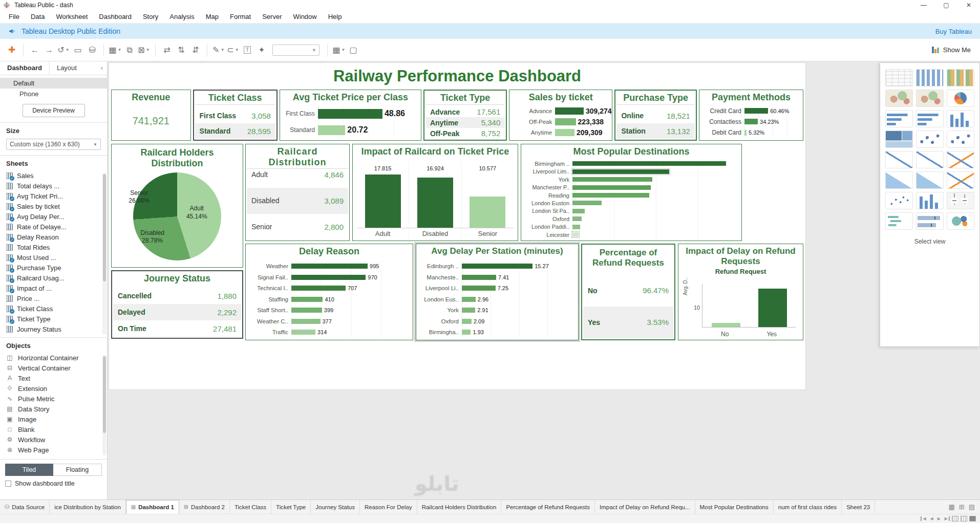  I want to click on back-icon: ←, so click(35, 50).